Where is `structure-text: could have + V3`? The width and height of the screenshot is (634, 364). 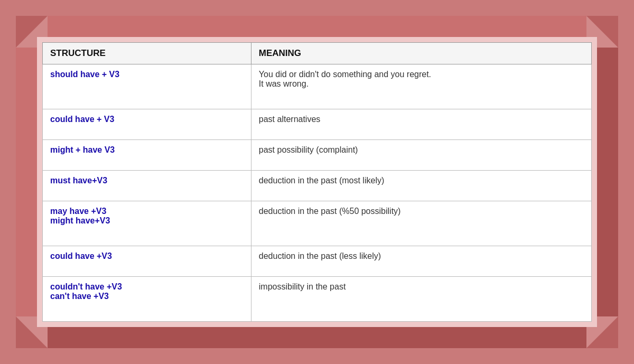
structure-text: could have + V3 is located at coordinates (82, 119).